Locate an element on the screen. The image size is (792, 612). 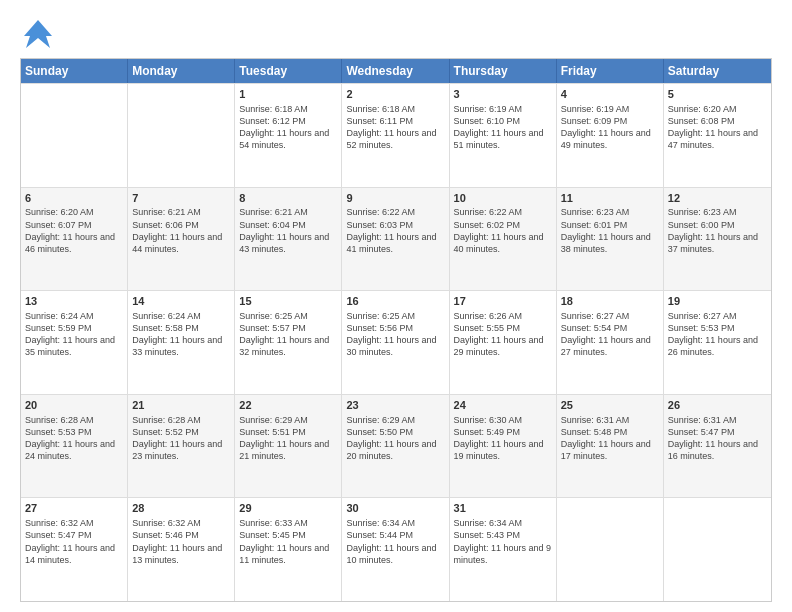
day-number: 18 is located at coordinates (610, 302).